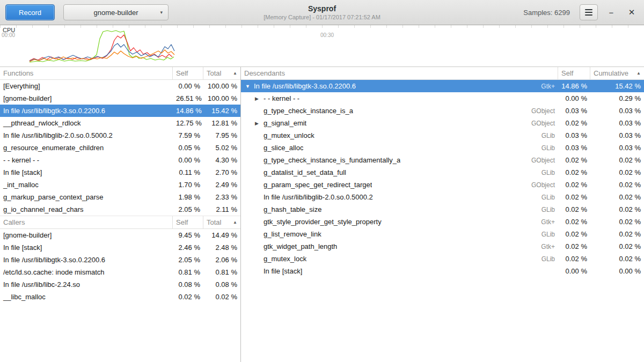 Image resolution: width=644 pixels, height=362 pixels. I want to click on record-button: Record, so click(30, 12).